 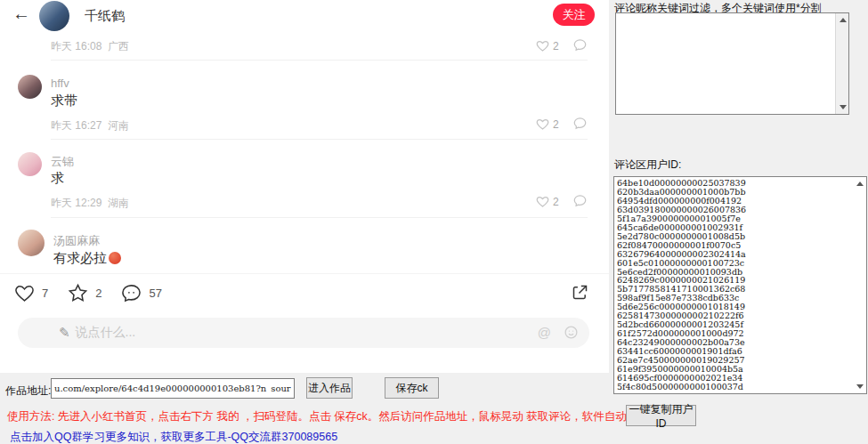 I want to click on usage-instructions: 使用方法: 先进入小红书首页，点击右下方 我的 ，扫码登陆。点击 保存ck。然后…, so click(x=301, y=416).